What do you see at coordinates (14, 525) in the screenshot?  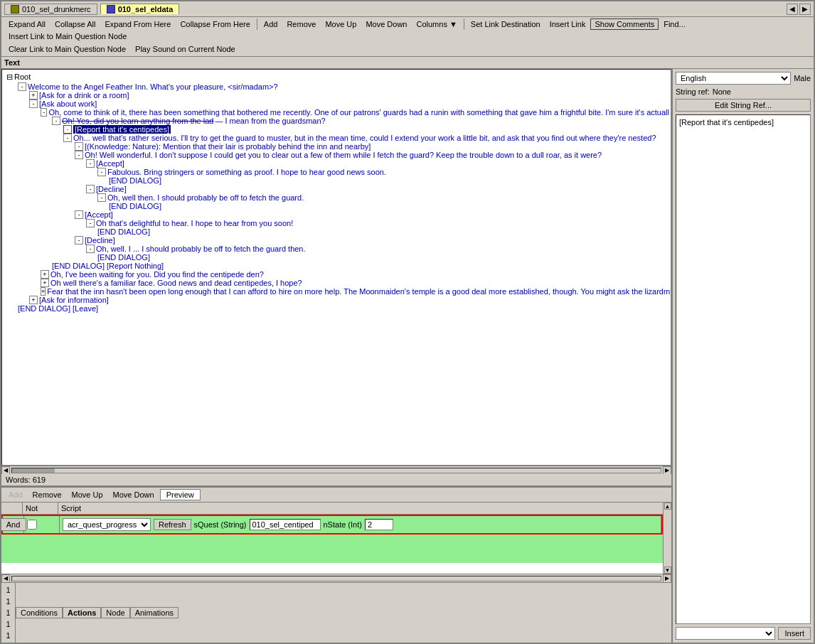 I see `and-button: And` at bounding box center [14, 525].